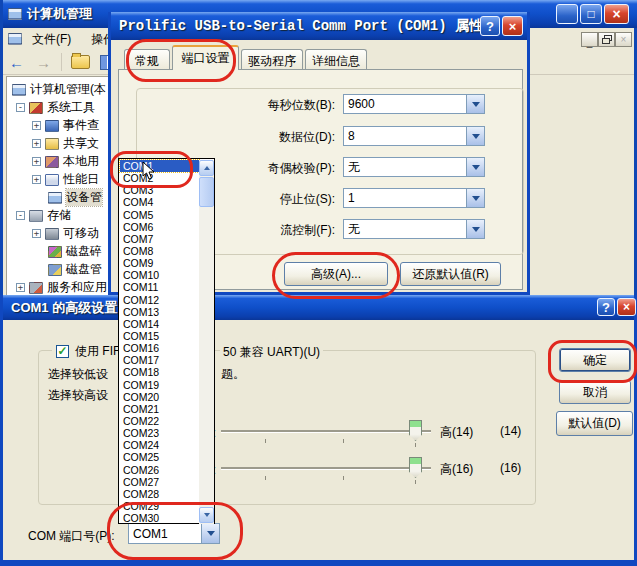 The image size is (637, 566). I want to click on dropdown-item-com12: COM12, so click(160, 300).